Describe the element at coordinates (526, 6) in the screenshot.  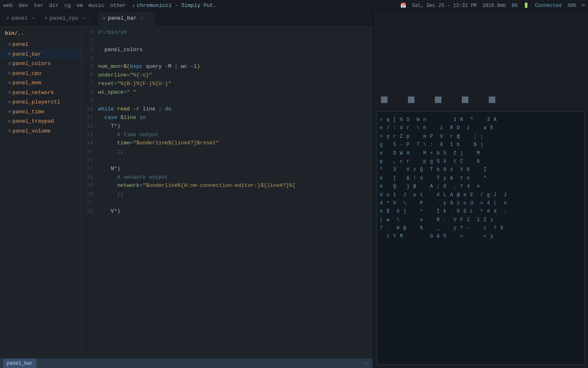
I see `battery-icon: 🔋` at that location.